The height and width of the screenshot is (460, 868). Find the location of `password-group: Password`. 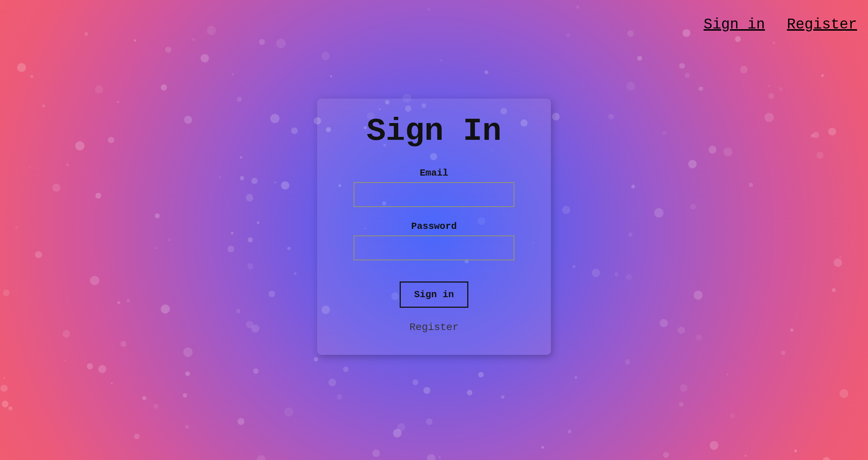

password-group: Password is located at coordinates (434, 241).